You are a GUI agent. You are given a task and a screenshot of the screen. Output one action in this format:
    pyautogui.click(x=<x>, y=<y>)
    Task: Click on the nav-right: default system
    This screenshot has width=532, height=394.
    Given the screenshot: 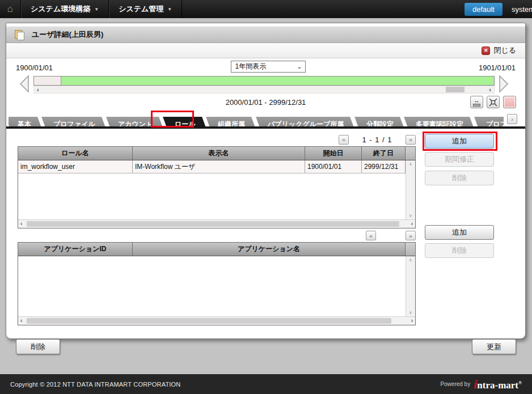 What is the action you would take?
    pyautogui.click(x=498, y=9)
    